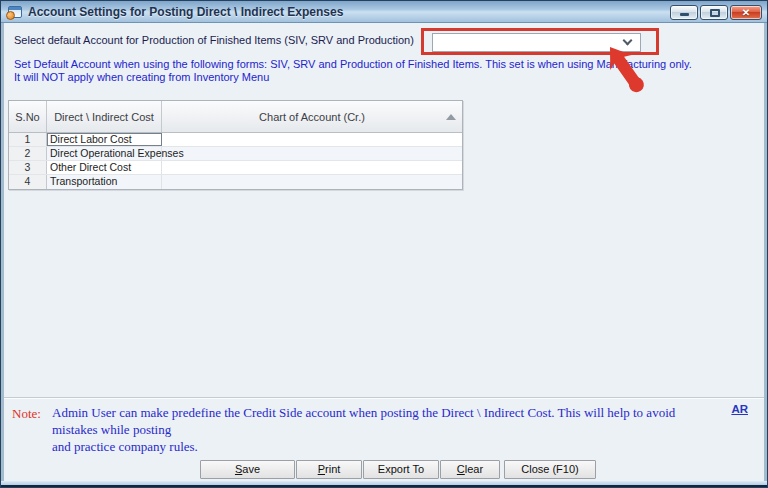 The image size is (768, 488). Describe the element at coordinates (28, 182) in the screenshot. I see `cell-sno: 4` at that location.